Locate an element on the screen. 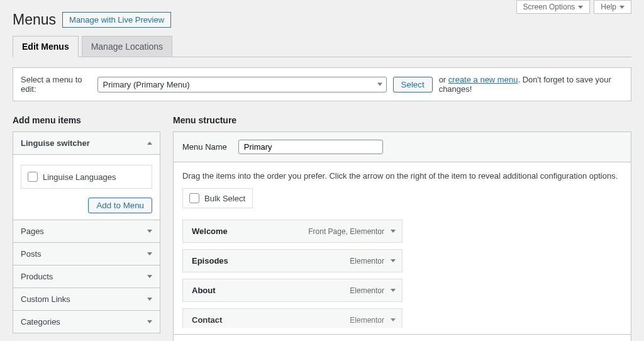 The width and height of the screenshot is (644, 341). menu-instructions: Drag the items into the order you prefer… is located at coordinates (402, 176).